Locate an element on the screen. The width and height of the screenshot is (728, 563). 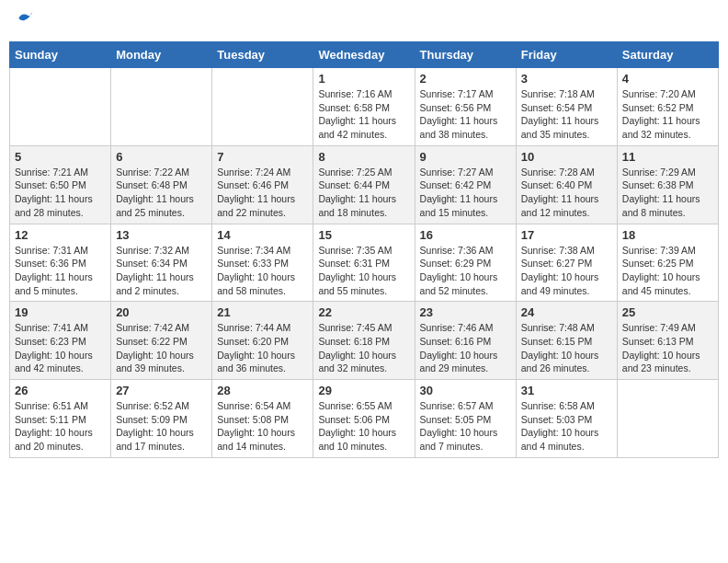
day-number: 23 is located at coordinates (465, 313).